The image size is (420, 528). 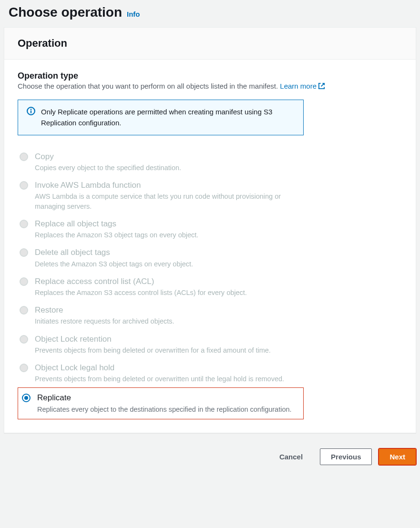 What do you see at coordinates (161, 287) in the screenshot?
I see `option-replace-acl: Replace access control list (ACL)Replace…` at bounding box center [161, 287].